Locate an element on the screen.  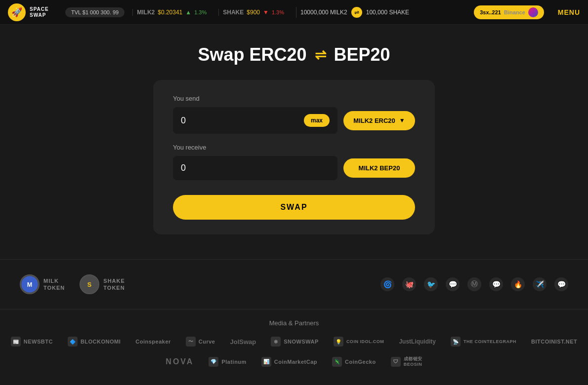
milk2-price: MILK2 $0.20341 ▲ 1.3% is located at coordinates (171, 12).